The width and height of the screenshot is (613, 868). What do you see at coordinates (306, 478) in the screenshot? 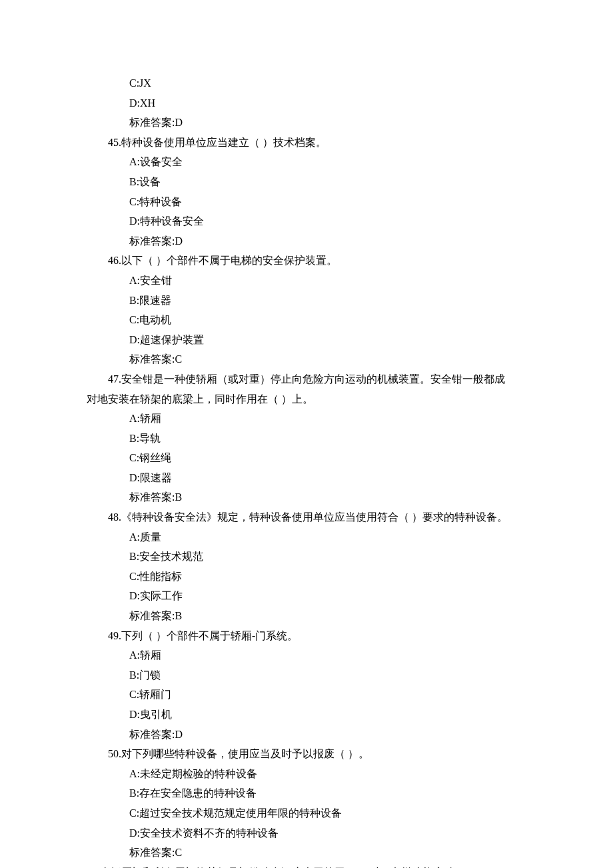
I see `q47-opt-d: D:限速器` at bounding box center [306, 478].